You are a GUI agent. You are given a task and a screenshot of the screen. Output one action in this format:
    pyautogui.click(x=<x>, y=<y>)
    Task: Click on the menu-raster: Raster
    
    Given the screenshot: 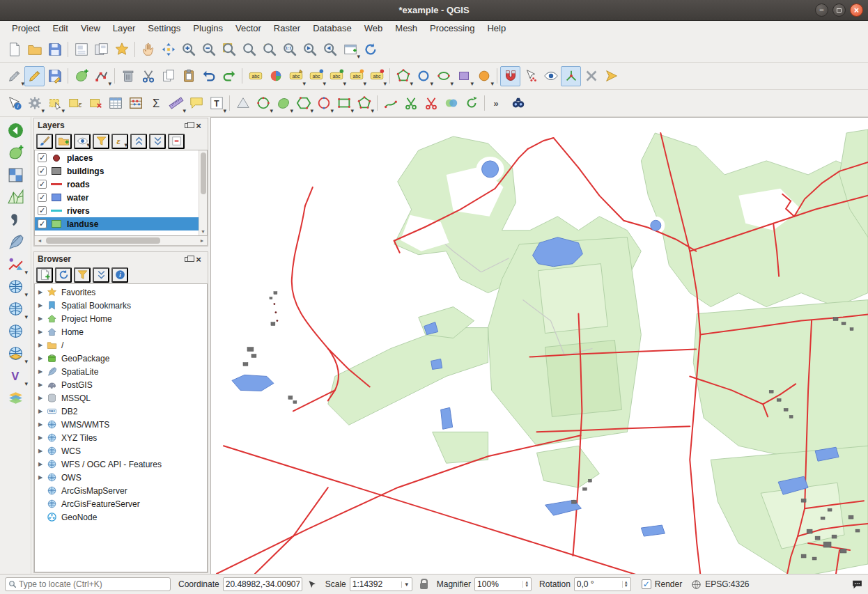 What is the action you would take?
    pyautogui.click(x=287, y=29)
    